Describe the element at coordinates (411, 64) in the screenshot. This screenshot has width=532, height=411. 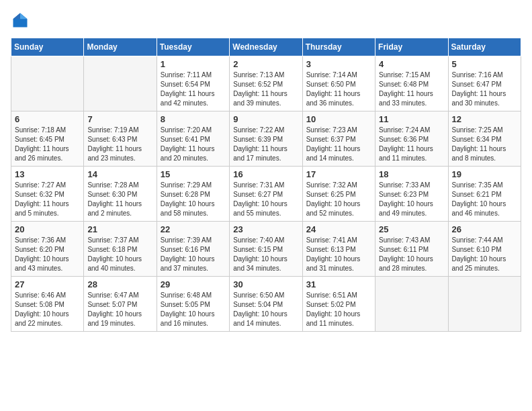
I see `day-number: 4` at that location.